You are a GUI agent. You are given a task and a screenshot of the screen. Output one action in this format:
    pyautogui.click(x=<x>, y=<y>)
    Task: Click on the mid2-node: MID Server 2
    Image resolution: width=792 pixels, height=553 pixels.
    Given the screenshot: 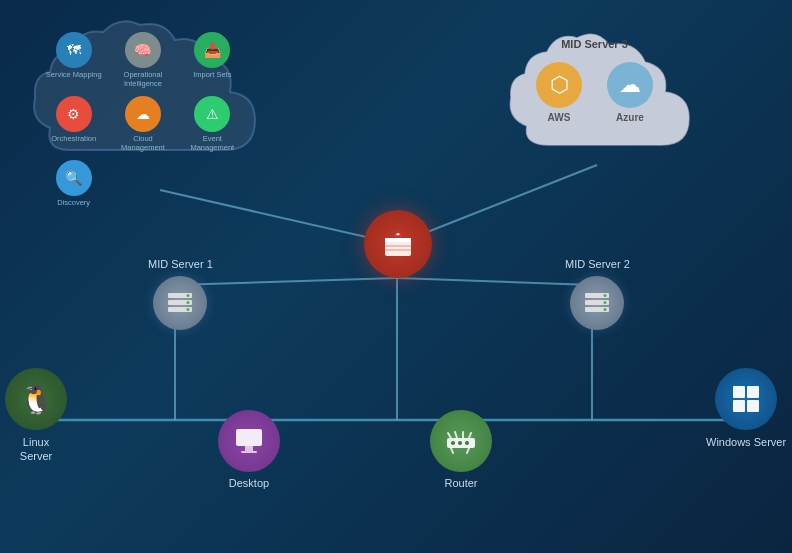 What is the action you would take?
    pyautogui.click(x=598, y=294)
    